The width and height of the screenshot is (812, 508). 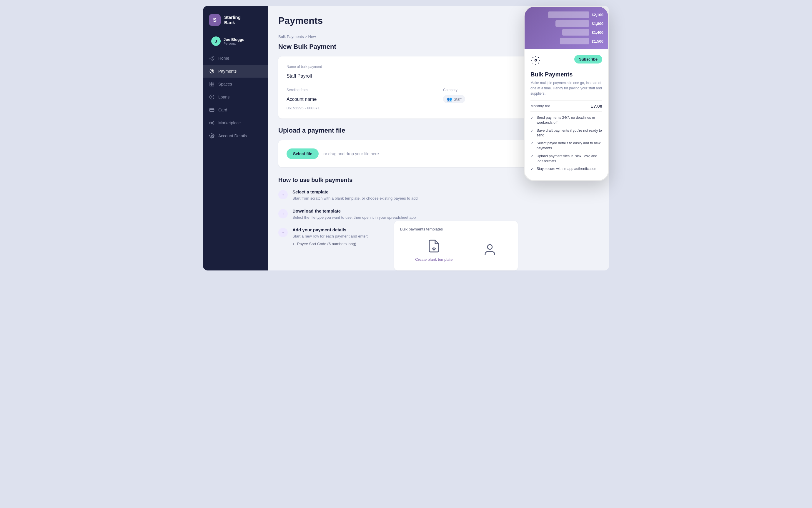 What do you see at coordinates (532, 118) in the screenshot?
I see `check-icon-1: ✓` at bounding box center [532, 118].